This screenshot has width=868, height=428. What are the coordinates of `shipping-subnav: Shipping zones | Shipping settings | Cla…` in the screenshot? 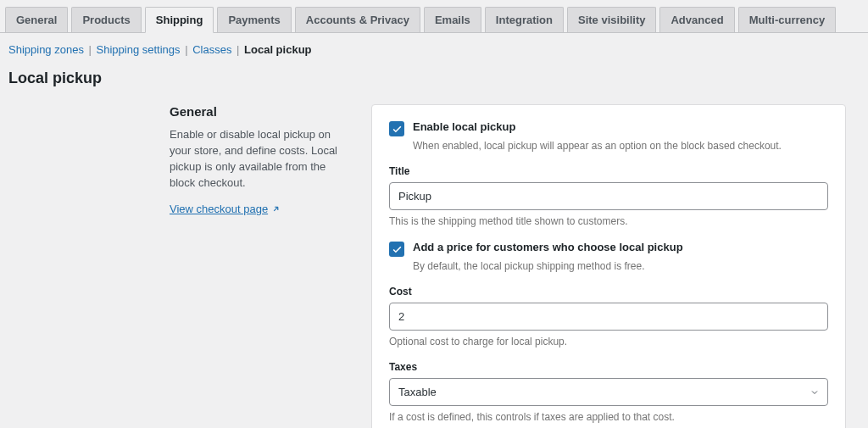 It's located at (434, 49).